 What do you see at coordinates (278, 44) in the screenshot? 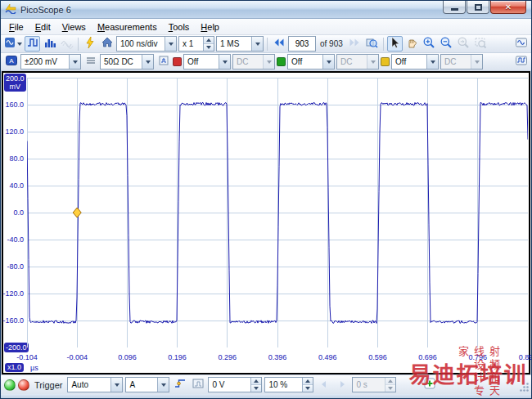
I see `prev-buffer-button` at bounding box center [278, 44].